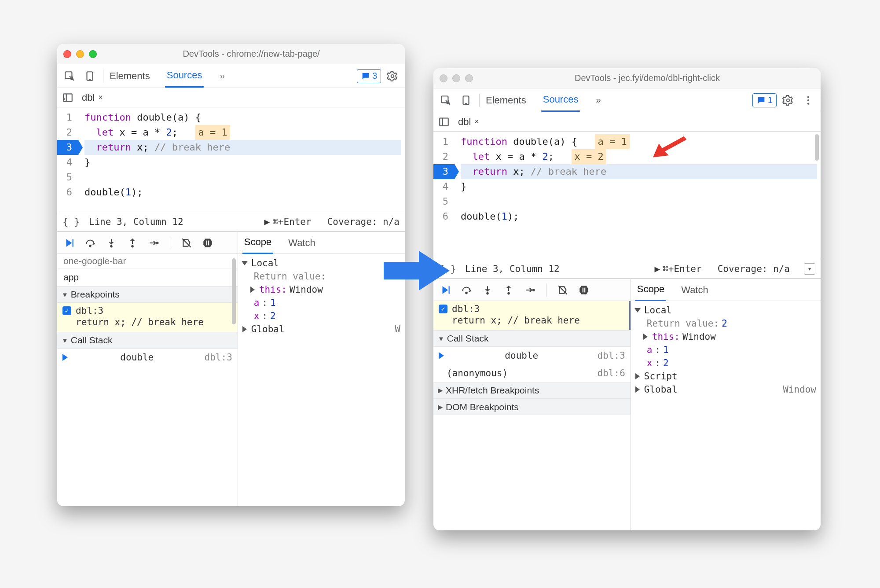  What do you see at coordinates (627, 78) in the screenshot?
I see `titlebar: DevTools - jec.fyi/demo/dbl-right-click` at bounding box center [627, 78].